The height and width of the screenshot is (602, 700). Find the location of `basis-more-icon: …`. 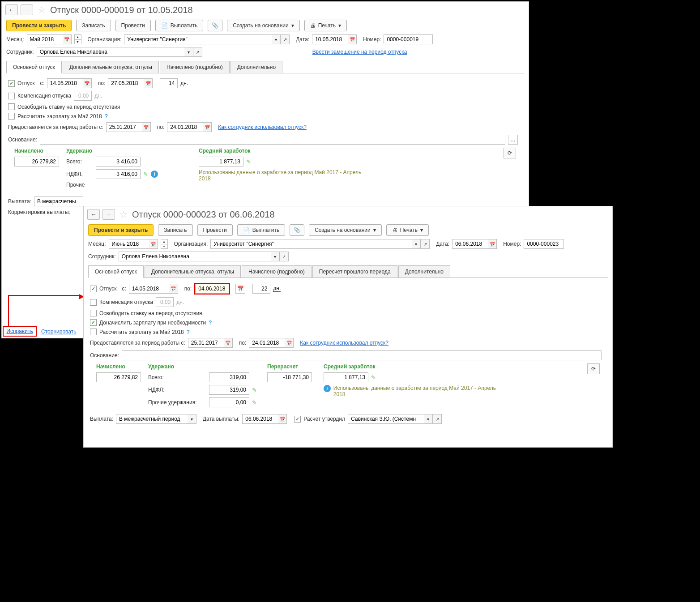

basis-more-icon: … is located at coordinates (513, 140).